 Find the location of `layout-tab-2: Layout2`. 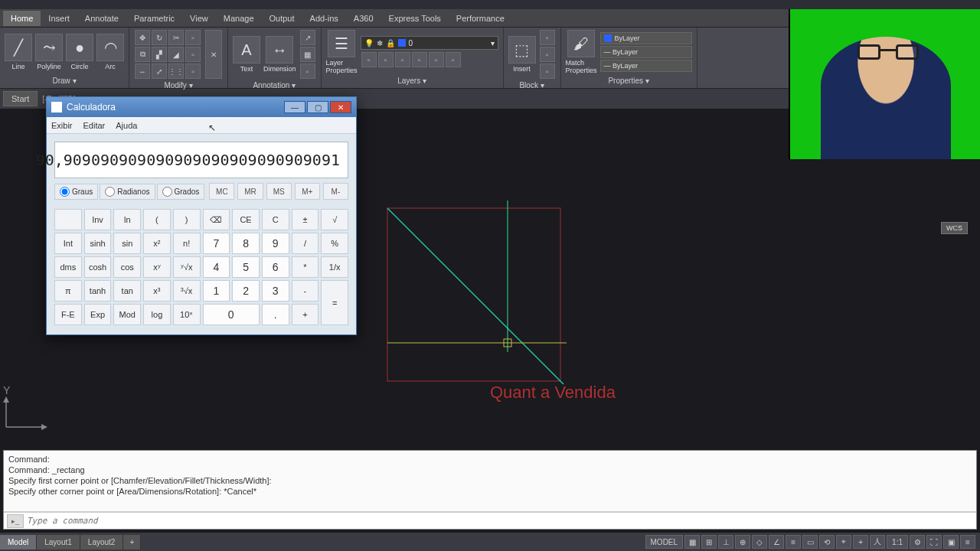

layout-tab-2: Layout2 is located at coordinates (103, 542).